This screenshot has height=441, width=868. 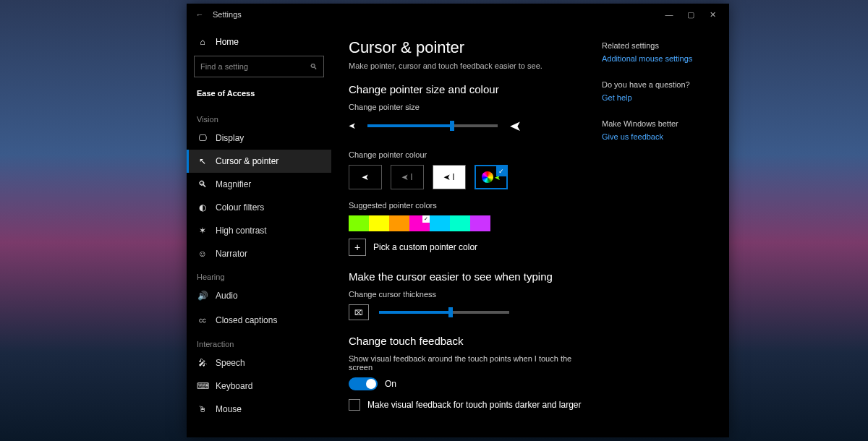 I want to click on sidebar-item-mouse: 🖱︎Mouse, so click(x=259, y=409).